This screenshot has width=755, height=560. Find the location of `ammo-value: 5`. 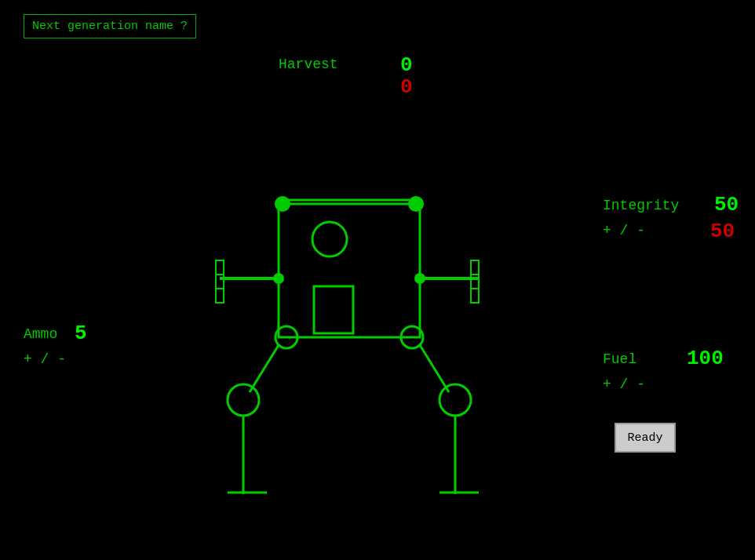

ammo-value: 5 is located at coordinates (81, 333).